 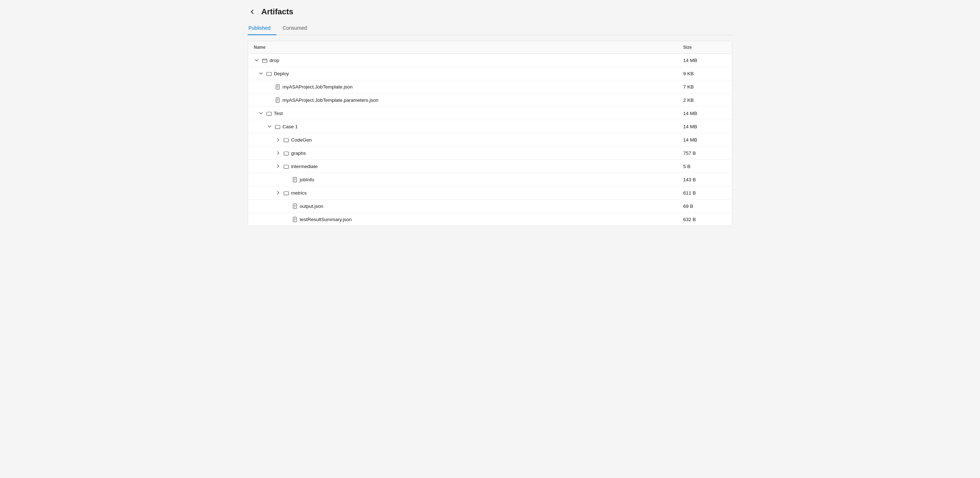 What do you see at coordinates (277, 12) in the screenshot?
I see `page-title: Artifacts` at bounding box center [277, 12].